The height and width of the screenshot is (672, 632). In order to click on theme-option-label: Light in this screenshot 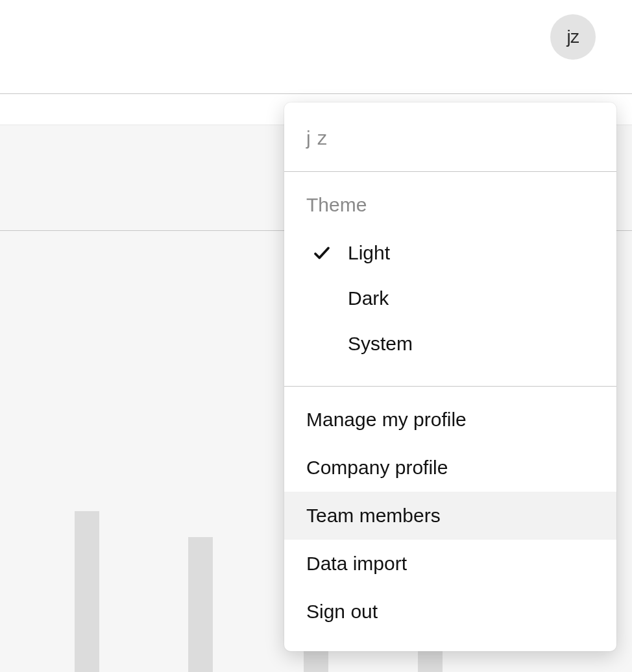, I will do `click(369, 253)`.